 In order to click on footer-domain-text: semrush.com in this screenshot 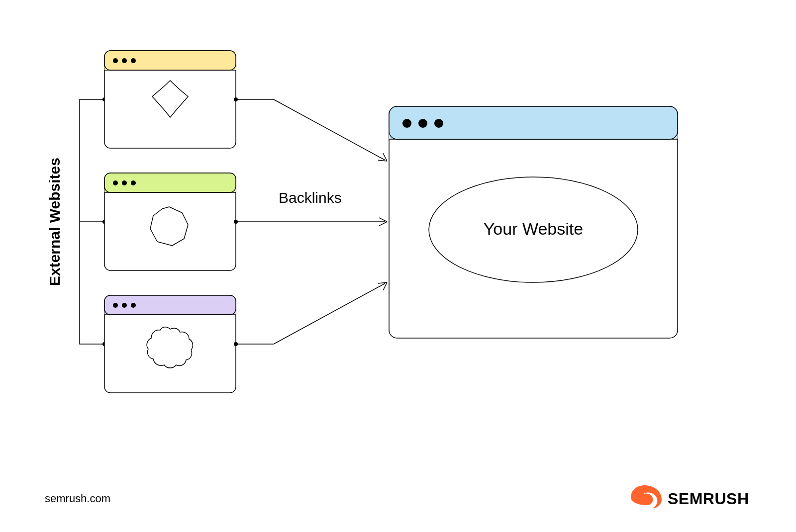, I will do `click(78, 498)`.